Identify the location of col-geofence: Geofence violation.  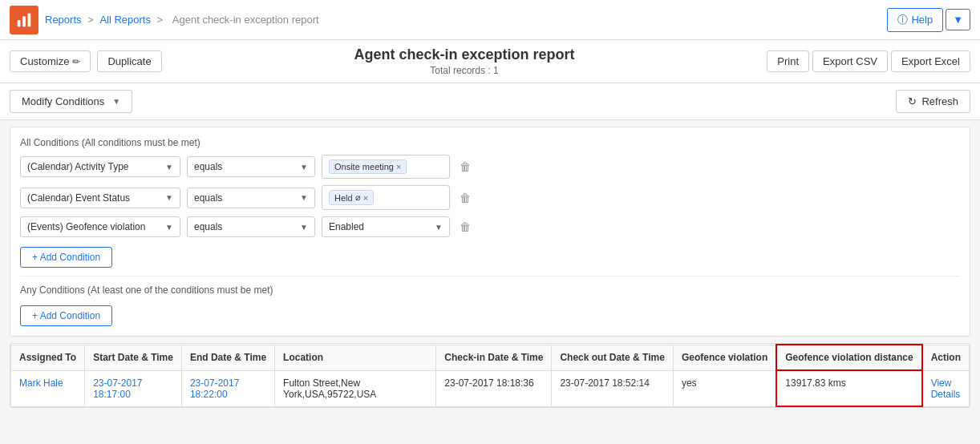
(725, 357).